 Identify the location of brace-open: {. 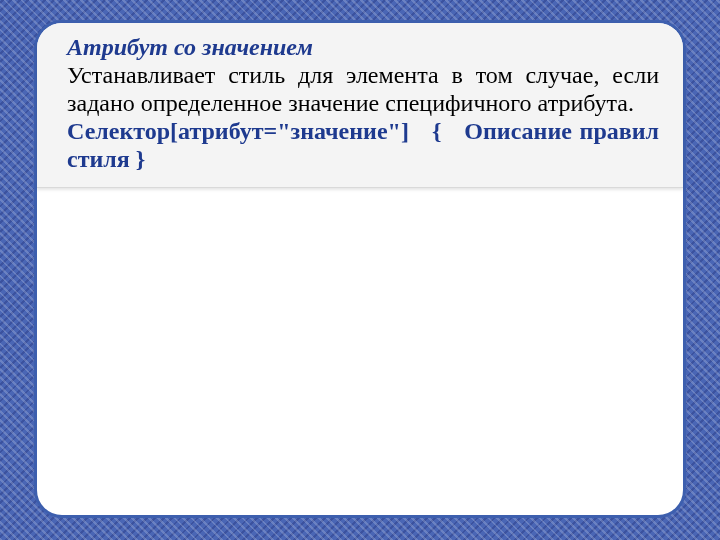
(436, 131).